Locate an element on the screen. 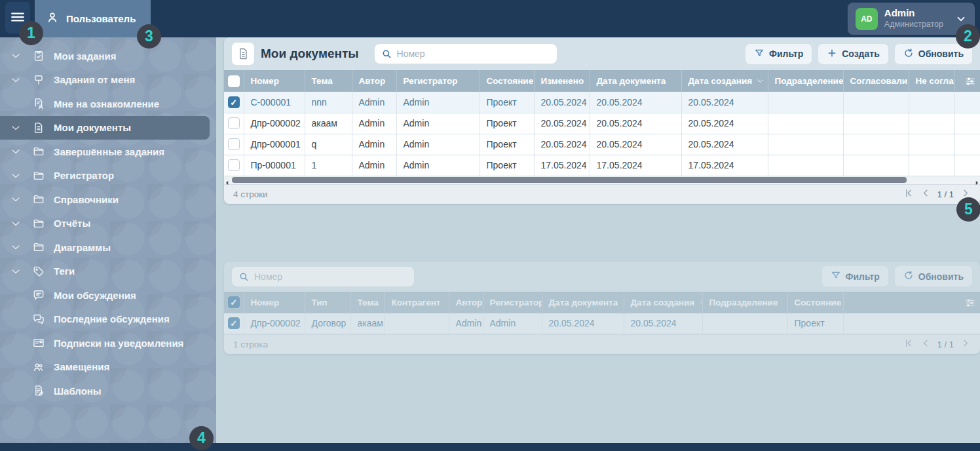 This screenshot has width=980, height=451. column-header: Контрагент is located at coordinates (417, 303).